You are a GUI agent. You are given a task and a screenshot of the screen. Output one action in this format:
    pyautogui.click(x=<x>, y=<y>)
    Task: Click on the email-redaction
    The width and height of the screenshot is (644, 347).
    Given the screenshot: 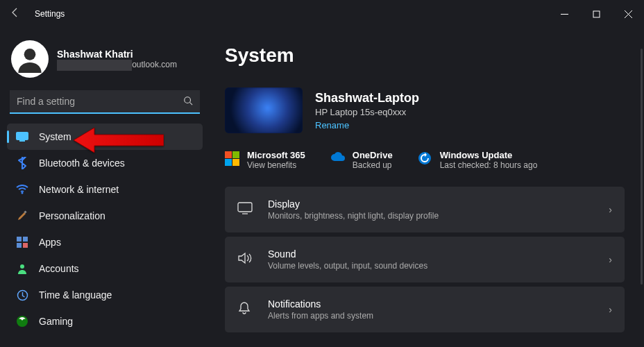 What is the action you would take?
    pyautogui.click(x=94, y=65)
    